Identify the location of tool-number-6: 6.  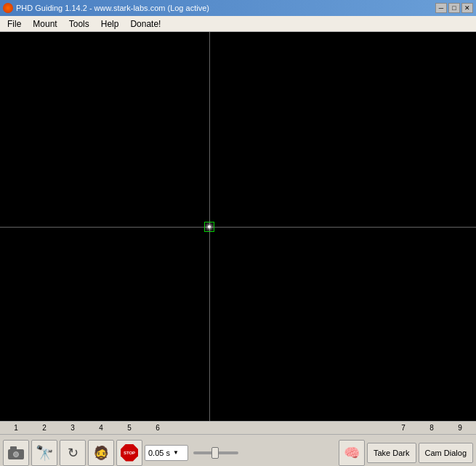
(158, 427).